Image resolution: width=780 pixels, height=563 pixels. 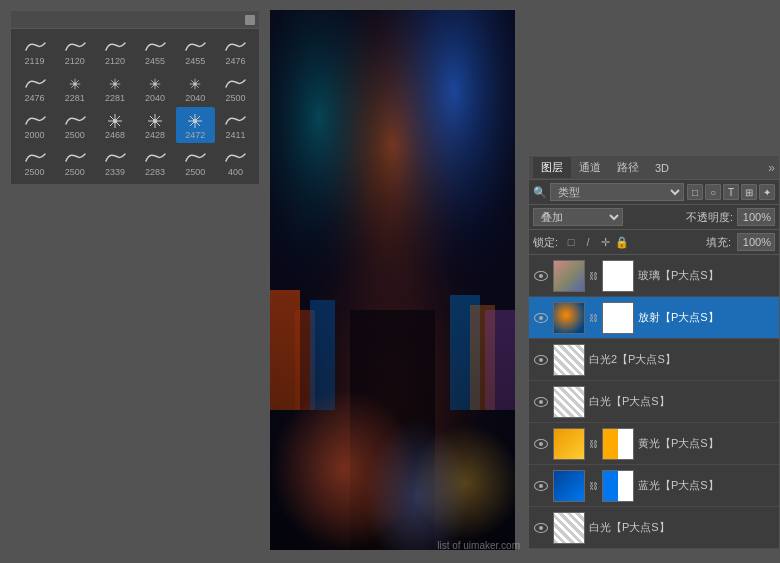 What do you see at coordinates (628, 168) in the screenshot?
I see `tab-paths: 路径` at bounding box center [628, 168].